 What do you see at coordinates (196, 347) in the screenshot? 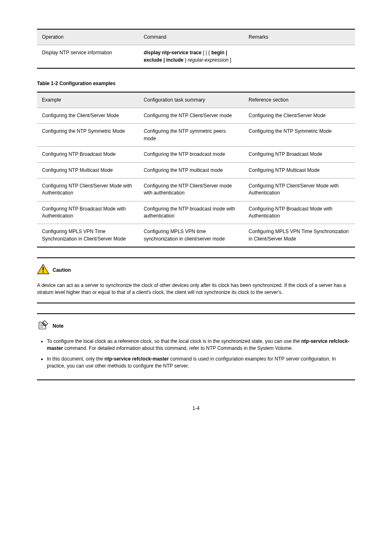
I see `note-callout: Note To configure the local clock as a r…` at bounding box center [196, 347].